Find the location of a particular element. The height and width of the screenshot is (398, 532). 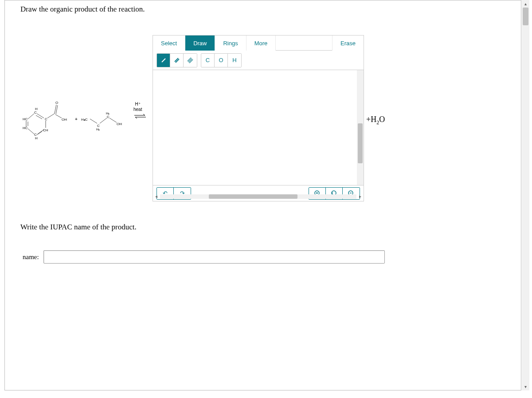

tool-select: Select is located at coordinates (169, 43).